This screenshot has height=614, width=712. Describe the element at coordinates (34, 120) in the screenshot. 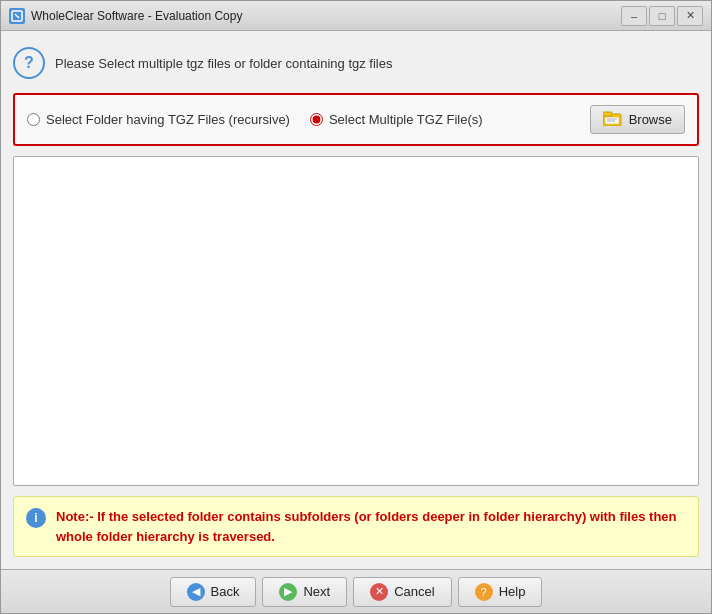

I see `radio-folder` at that location.